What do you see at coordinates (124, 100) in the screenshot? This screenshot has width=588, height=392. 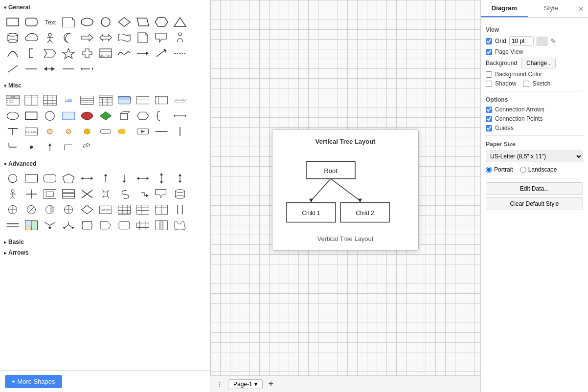 I see `misc-shape1` at bounding box center [124, 100].